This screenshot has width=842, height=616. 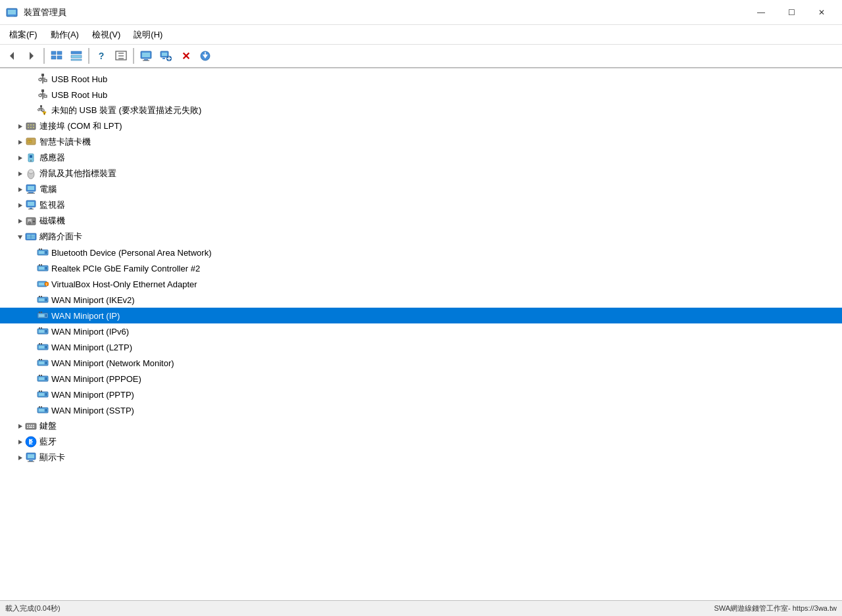 What do you see at coordinates (79, 95) in the screenshot?
I see `tree-item-label: USB Root Hub` at bounding box center [79, 95].